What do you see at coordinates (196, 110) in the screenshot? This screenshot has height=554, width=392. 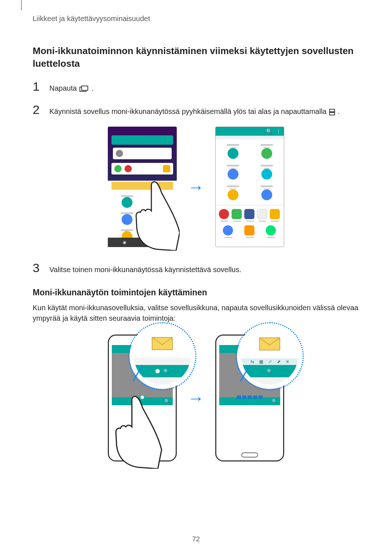 I see `step-2: 2 Käynnistä sovellus moni-ikkunanäytössä…` at bounding box center [196, 110].